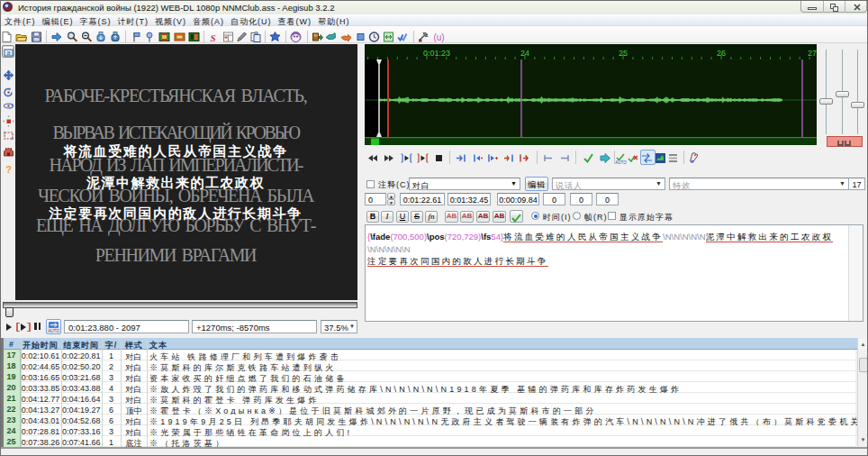 Image resolution: width=868 pixels, height=456 pixels. What do you see at coordinates (437, 53) in the screenshot?
I see `svg-text: 0:01:23` at bounding box center [437, 53].